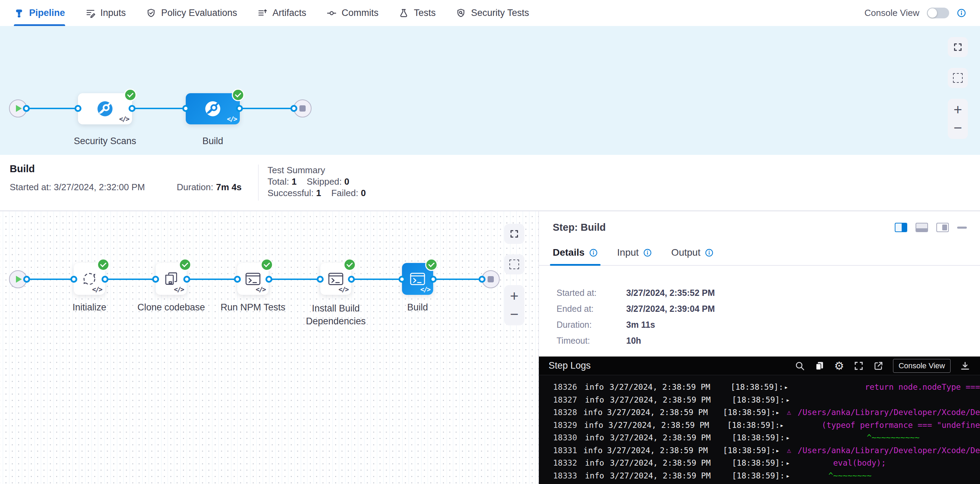  Describe the element at coordinates (859, 366) in the screenshot. I see `fullscreen-icon` at that location.